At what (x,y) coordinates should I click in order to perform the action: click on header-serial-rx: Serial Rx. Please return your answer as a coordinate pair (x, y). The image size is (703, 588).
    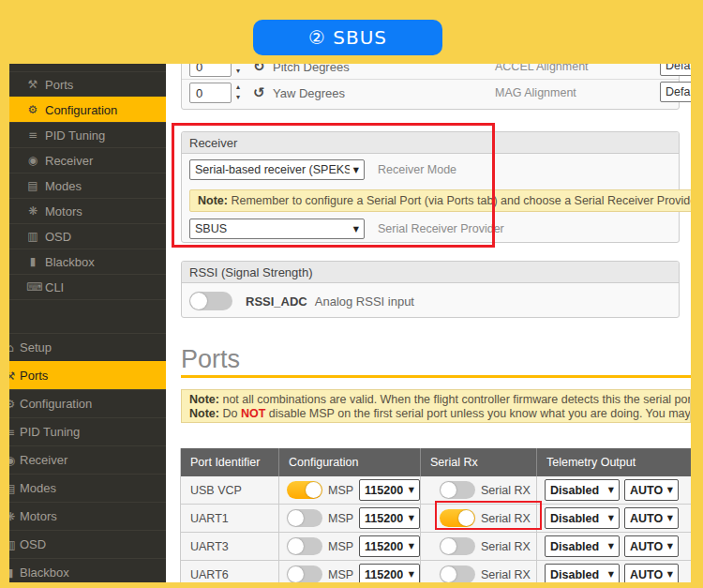
    Looking at the image, I should click on (479, 462).